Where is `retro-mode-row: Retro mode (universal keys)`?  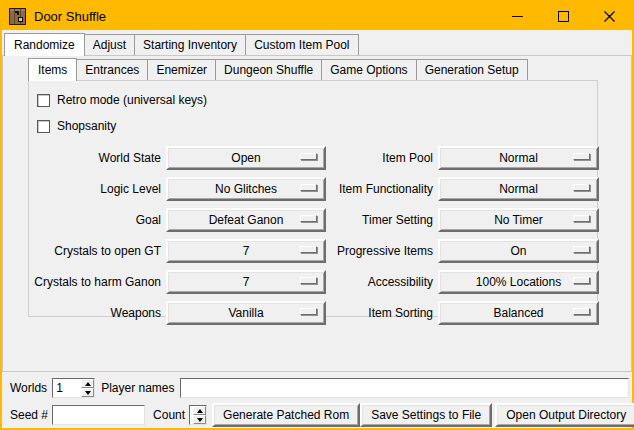
retro-mode-row: Retro mode (universal keys) is located at coordinates (317, 100).